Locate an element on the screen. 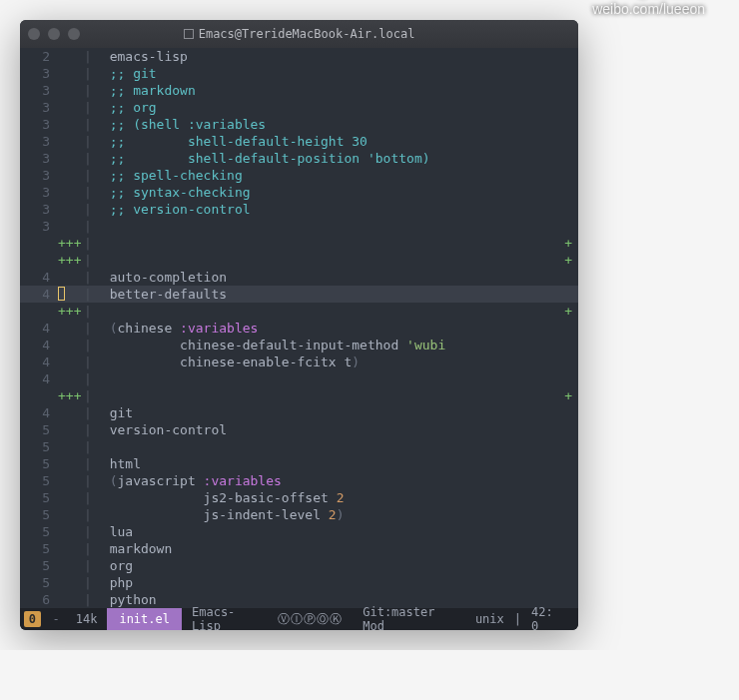 The height and width of the screenshot is (700, 739). code-content: ;; spell-checking is located at coordinates (336, 176).